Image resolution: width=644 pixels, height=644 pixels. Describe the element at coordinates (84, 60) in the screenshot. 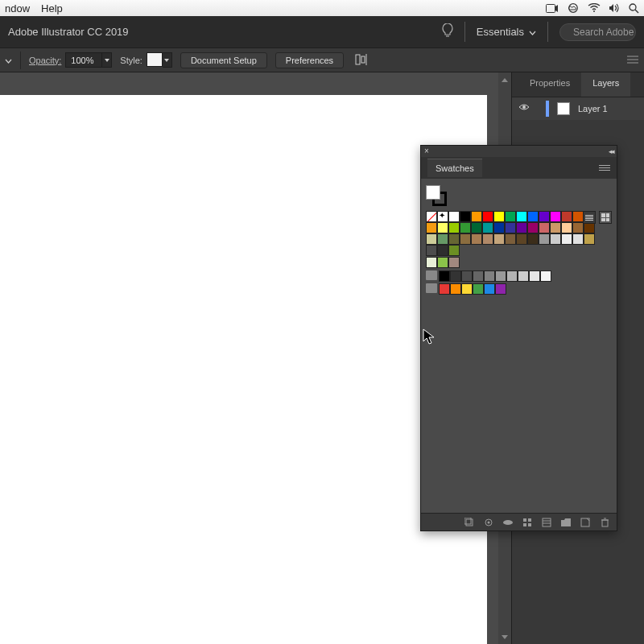

I see `opacity-input` at that location.